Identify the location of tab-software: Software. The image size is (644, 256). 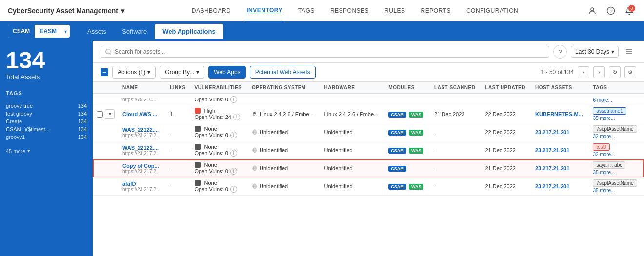
(135, 31).